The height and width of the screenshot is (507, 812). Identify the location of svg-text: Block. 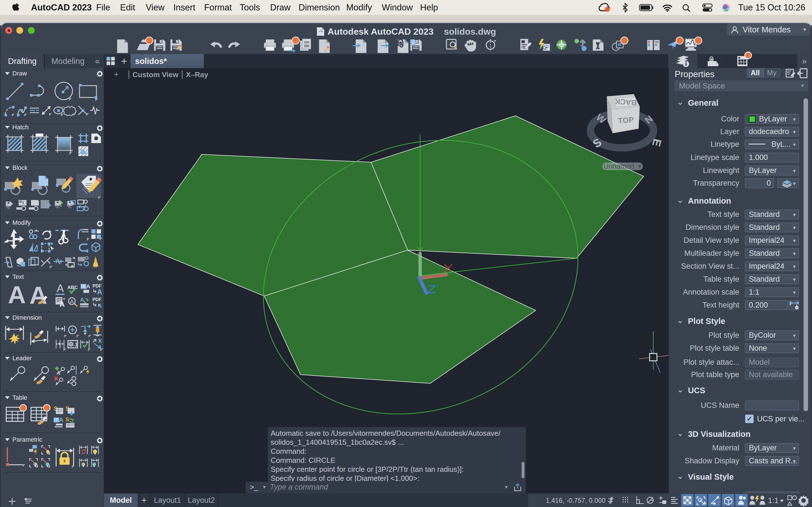
(20, 168).